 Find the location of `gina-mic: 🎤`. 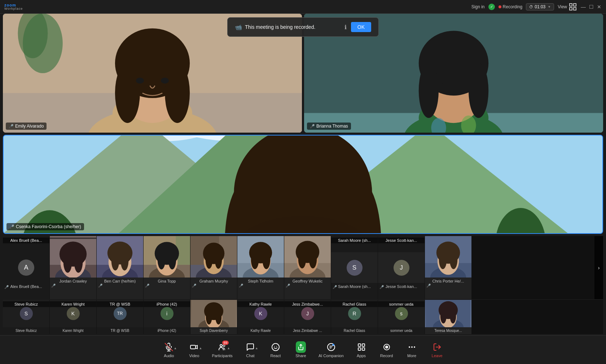

gina-mic: 🎤 is located at coordinates (147, 285).